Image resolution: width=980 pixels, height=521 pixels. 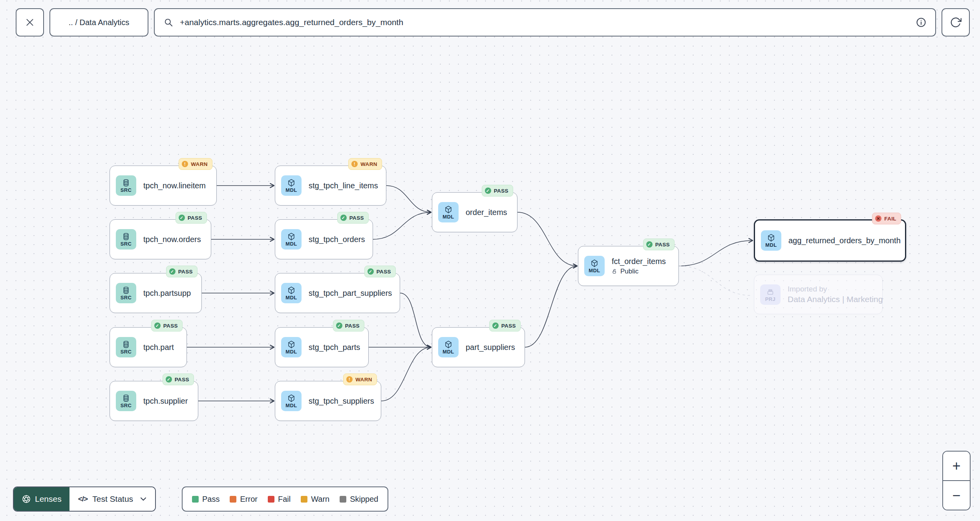 I want to click on legend-label: Pass, so click(x=211, y=499).